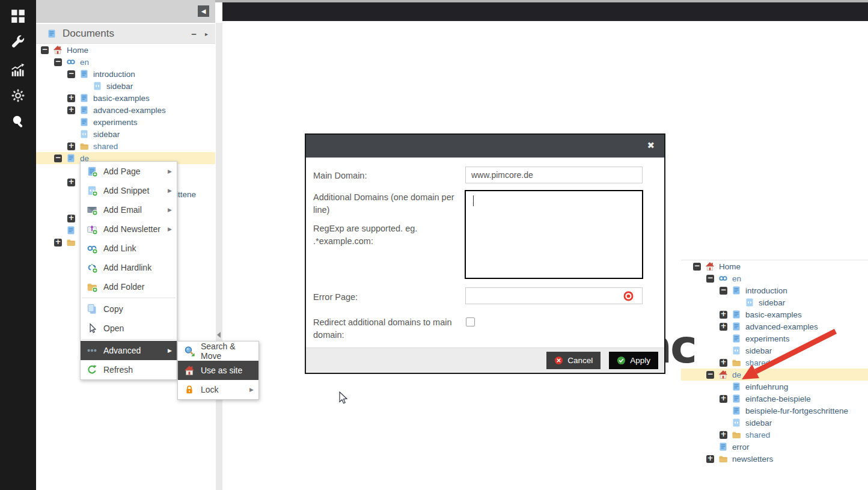 This screenshot has height=490, width=868. I want to click on menu-item-add-folder: Add Folder, so click(129, 287).